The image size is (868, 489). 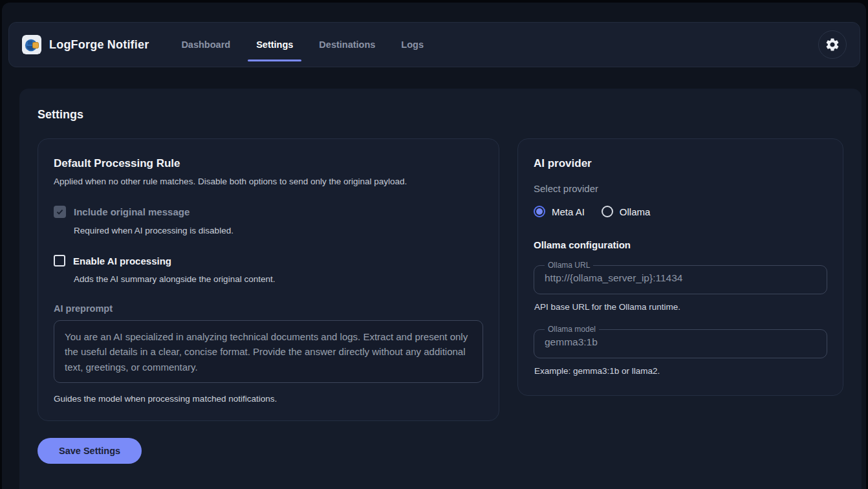 I want to click on tab-settings-label: Settings, so click(x=274, y=45).